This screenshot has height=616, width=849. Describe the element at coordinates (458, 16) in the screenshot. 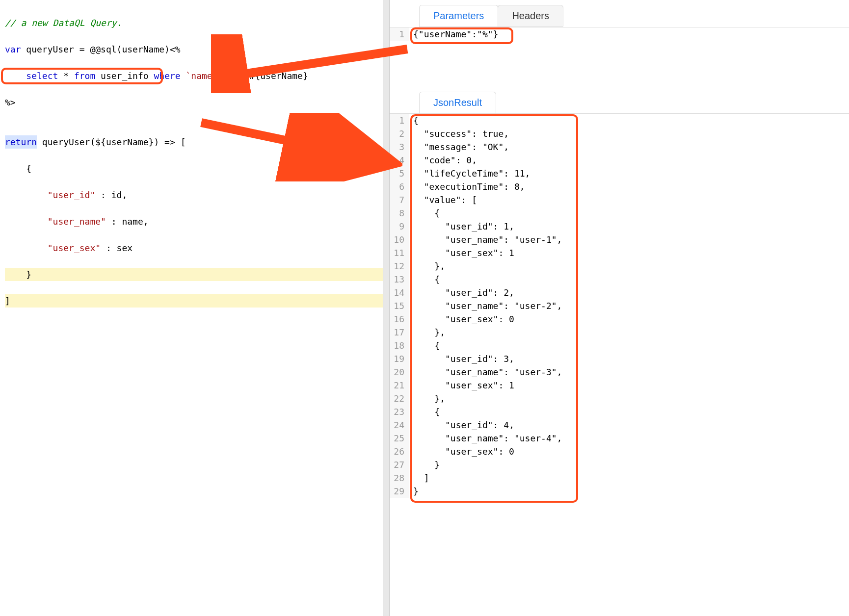

I see `tab-parameters: Parameters` at that location.